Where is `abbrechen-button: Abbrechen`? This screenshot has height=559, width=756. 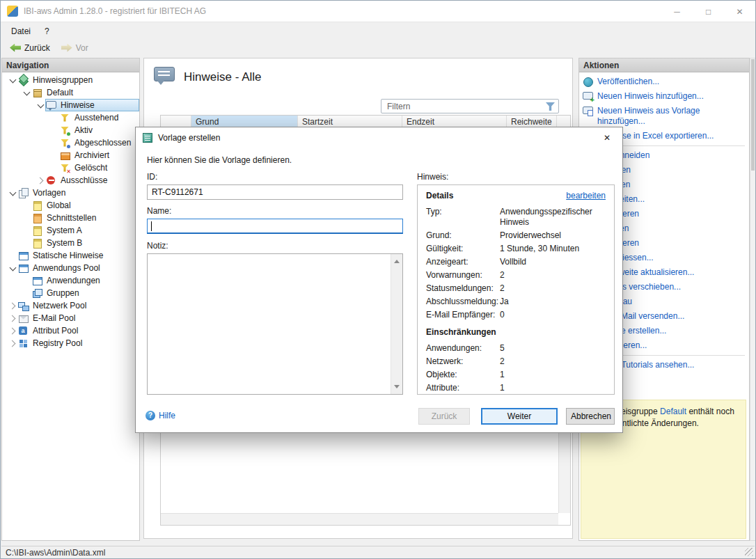 abbrechen-button: Abbrechen is located at coordinates (590, 416).